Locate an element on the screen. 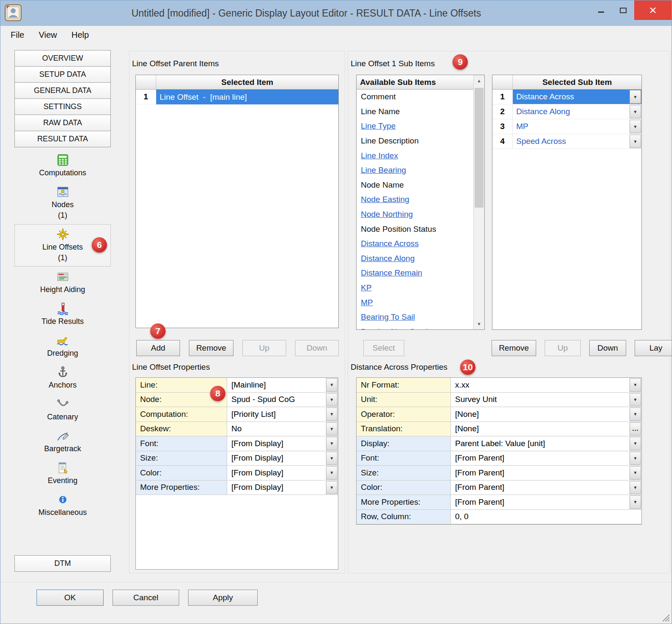 The height and width of the screenshot is (624, 672). close-button: × is located at coordinates (653, 10).